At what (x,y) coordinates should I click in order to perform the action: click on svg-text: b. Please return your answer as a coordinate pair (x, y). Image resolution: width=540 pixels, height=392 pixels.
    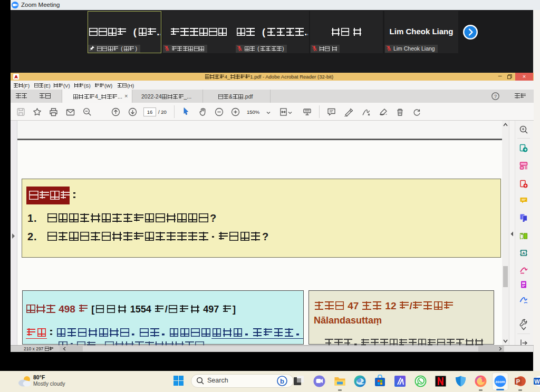
    Looking at the image, I should click on (282, 381).